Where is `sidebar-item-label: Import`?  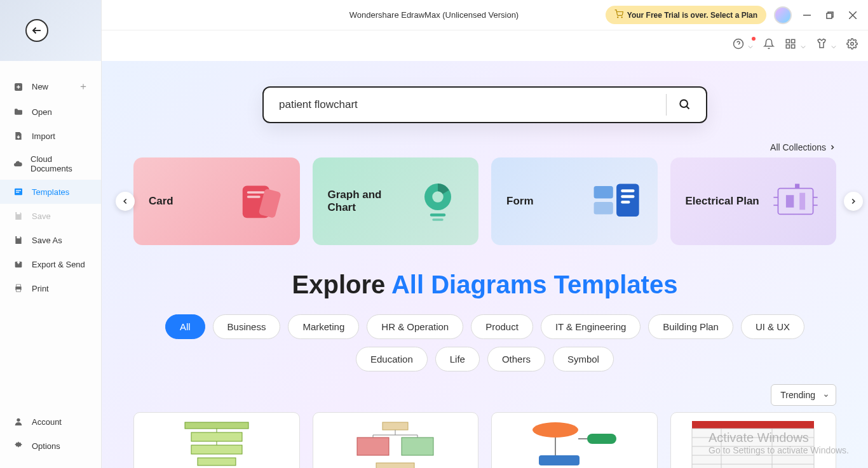
sidebar-item-label: Import is located at coordinates (43, 136).